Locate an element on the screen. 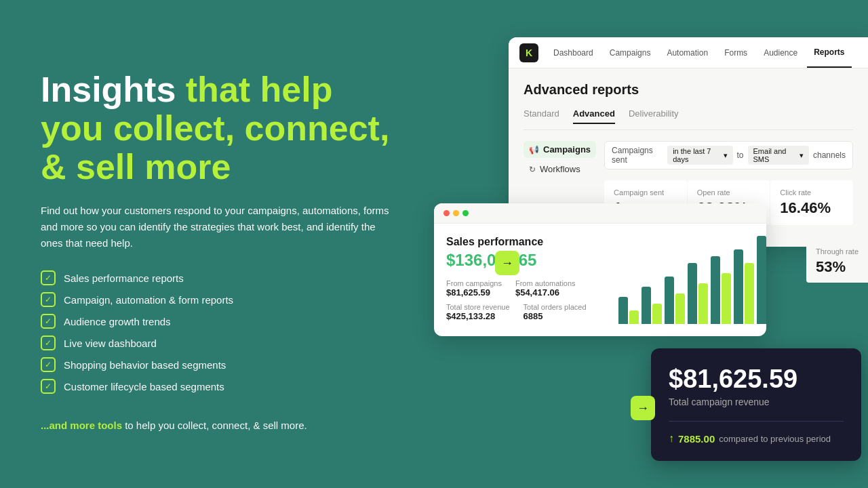 The image size is (868, 488). campaigns-icon: 📢 is located at coordinates (534, 150).